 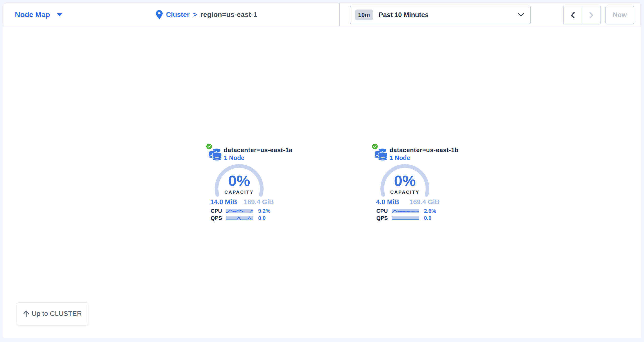 I want to click on breadcrumb-cluster-link: Cluster, so click(x=178, y=14).